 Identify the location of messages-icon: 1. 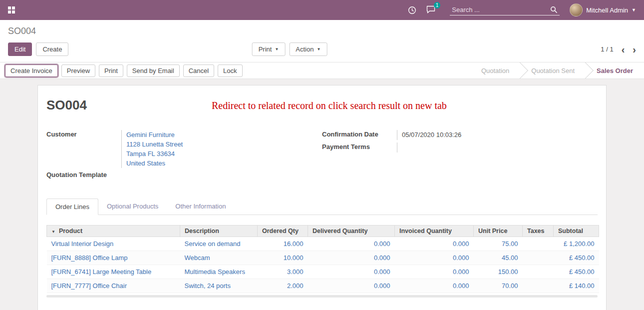
(431, 10).